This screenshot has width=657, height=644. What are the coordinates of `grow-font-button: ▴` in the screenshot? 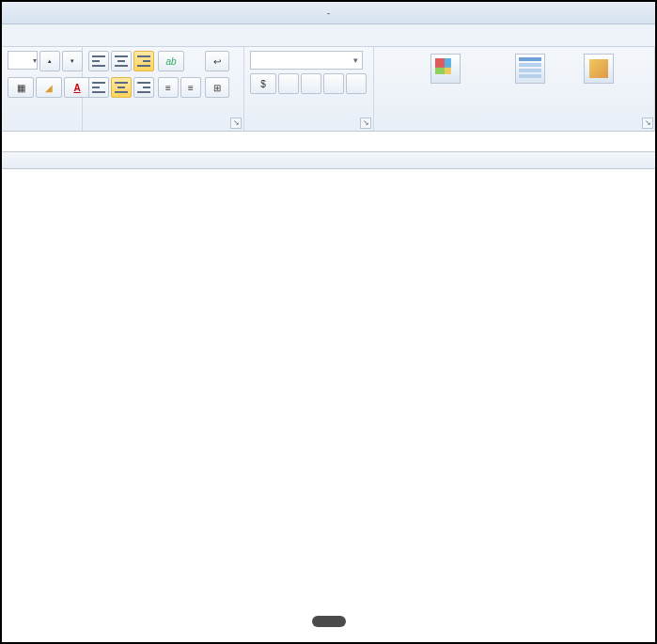 It's located at (50, 61).